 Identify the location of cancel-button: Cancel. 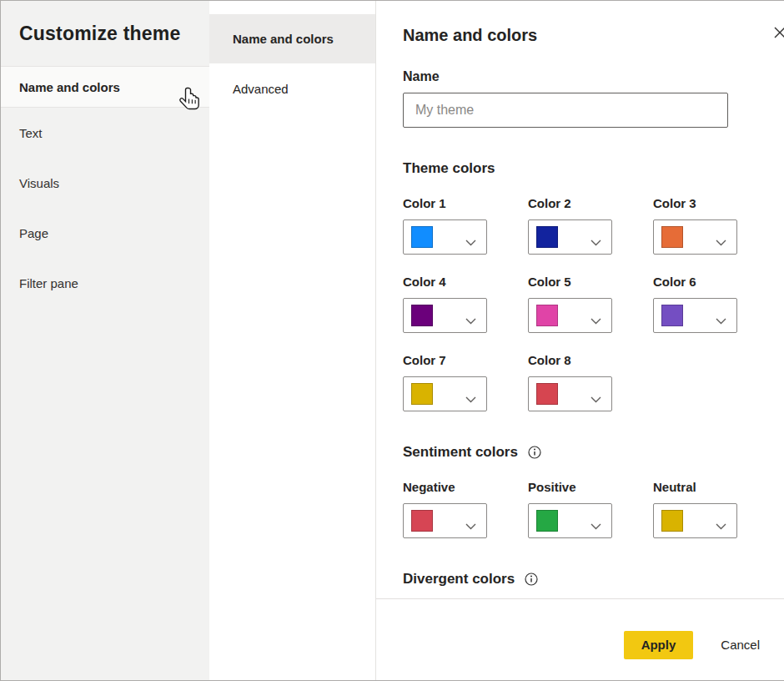
(741, 644).